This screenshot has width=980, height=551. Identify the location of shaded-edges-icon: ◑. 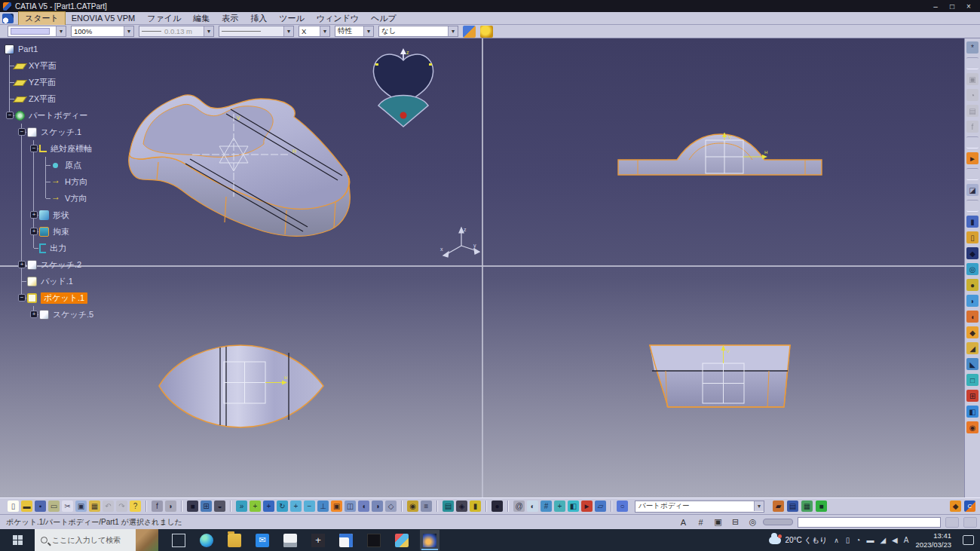
(377, 507).